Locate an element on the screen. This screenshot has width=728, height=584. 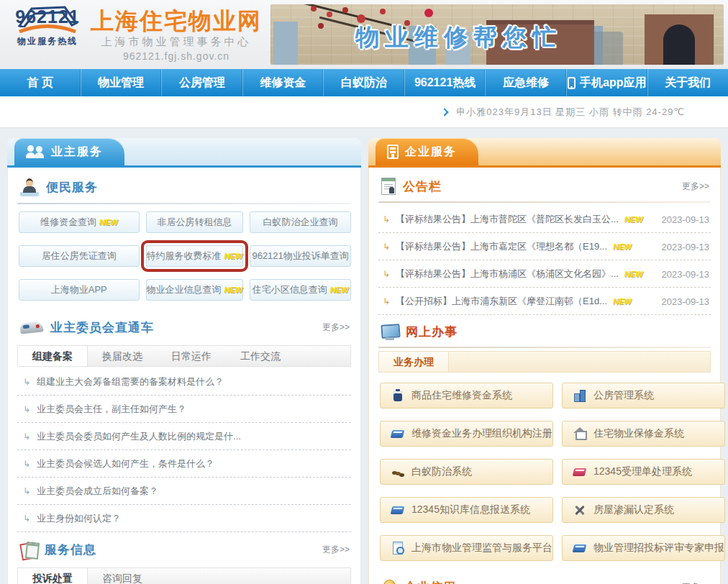
button-label: 特约服务收费标准 is located at coordinates (184, 256).